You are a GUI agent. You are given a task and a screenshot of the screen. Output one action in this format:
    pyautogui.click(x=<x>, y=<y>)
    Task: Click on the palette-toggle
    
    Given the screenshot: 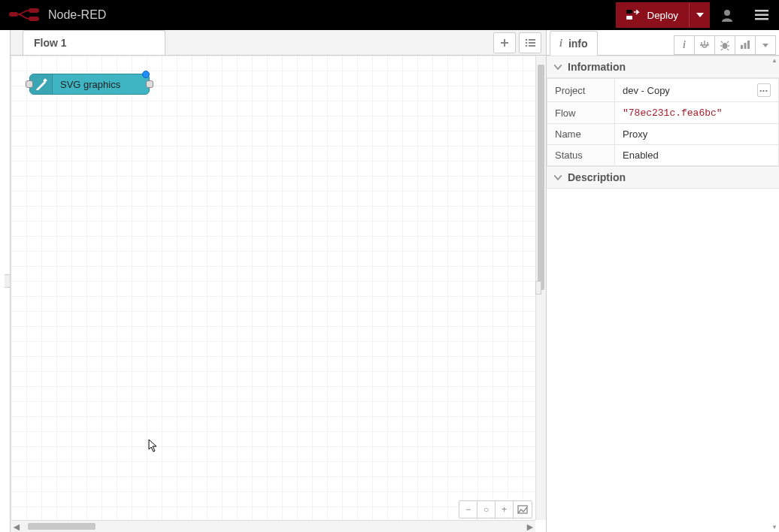 What is the action you would take?
    pyautogui.click(x=8, y=281)
    